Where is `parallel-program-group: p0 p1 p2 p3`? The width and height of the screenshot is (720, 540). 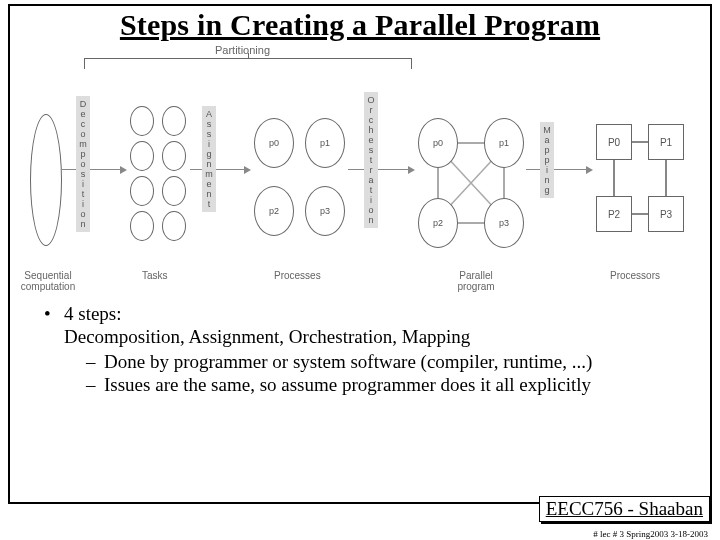
parallel-program-group: p0 p1 p2 p3 is located at coordinates (471, 183).